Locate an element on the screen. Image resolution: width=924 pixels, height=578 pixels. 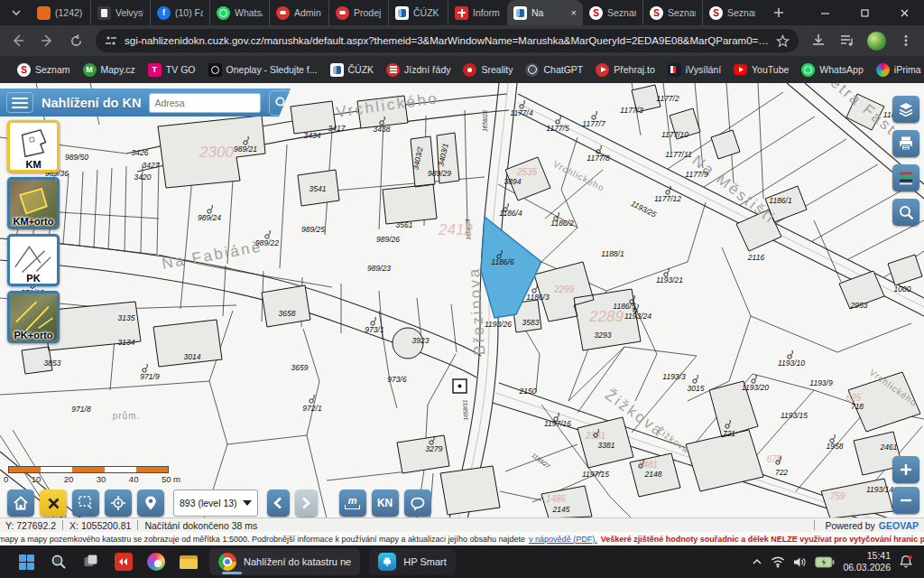
history-back-button is located at coordinates (278, 503).